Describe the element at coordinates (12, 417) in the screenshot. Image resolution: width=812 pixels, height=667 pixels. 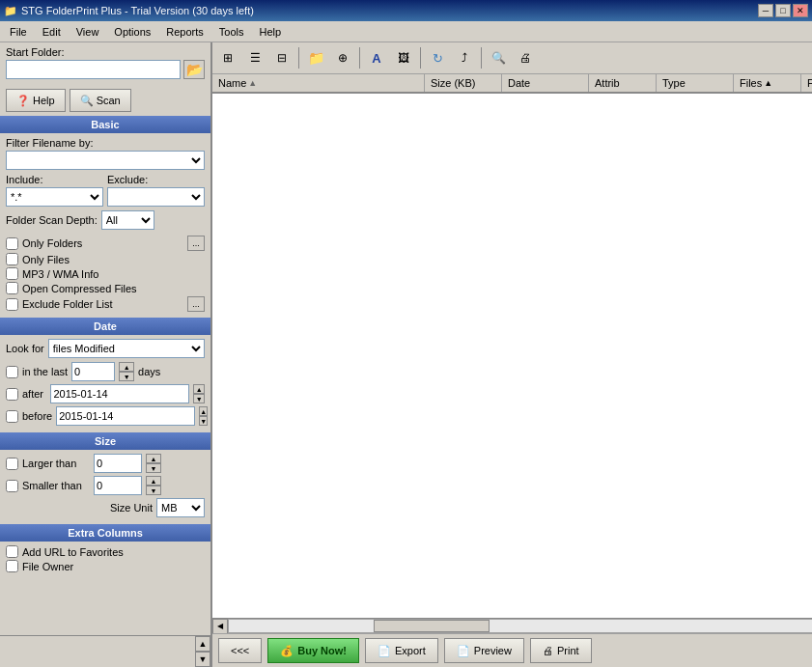
I see `before-checkbox` at that location.